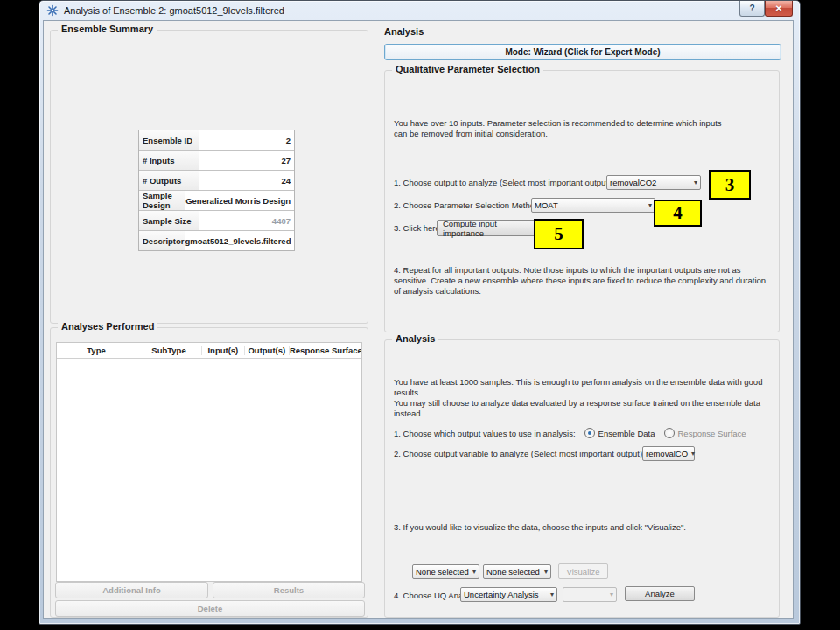 This screenshot has width=840, height=630. What do you see at coordinates (467, 205) in the screenshot?
I see `step2-label: 2. Choose Parameter Selection Method:` at bounding box center [467, 205].